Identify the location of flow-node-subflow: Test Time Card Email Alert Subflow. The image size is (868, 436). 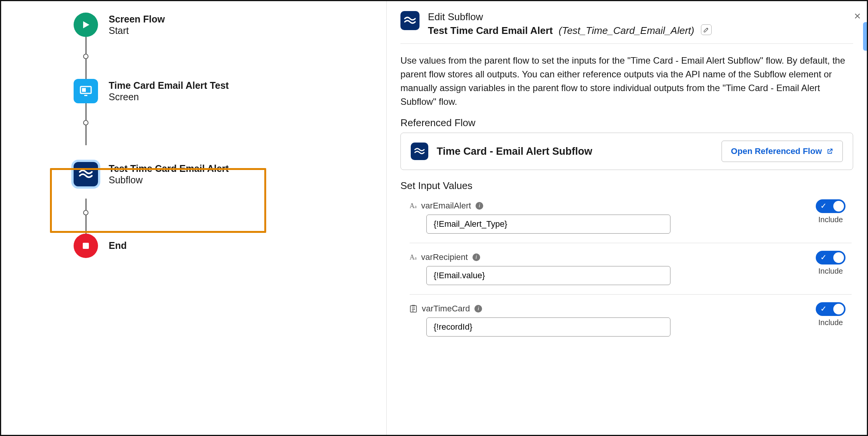
(180, 174).